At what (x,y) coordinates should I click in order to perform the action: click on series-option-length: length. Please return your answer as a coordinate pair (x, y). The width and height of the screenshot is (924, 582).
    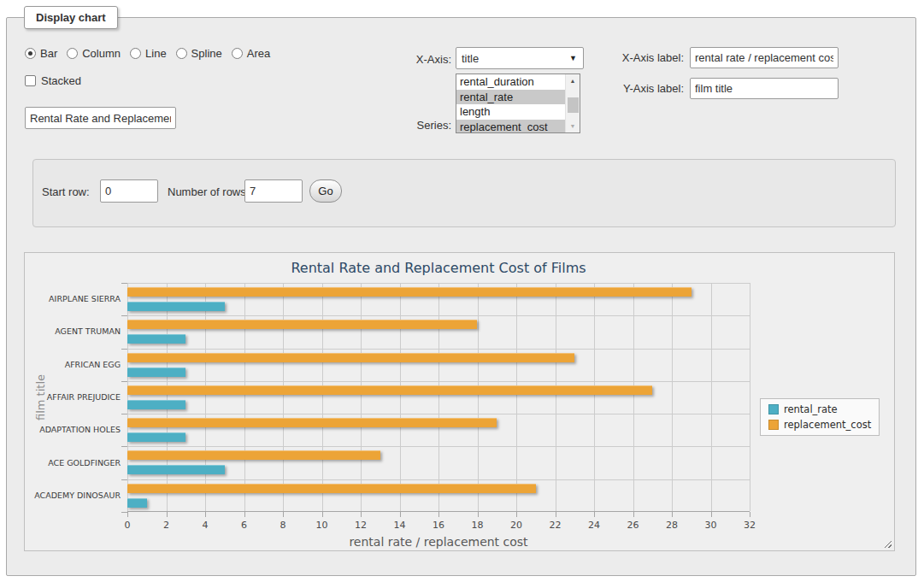
    Looking at the image, I should click on (518, 112).